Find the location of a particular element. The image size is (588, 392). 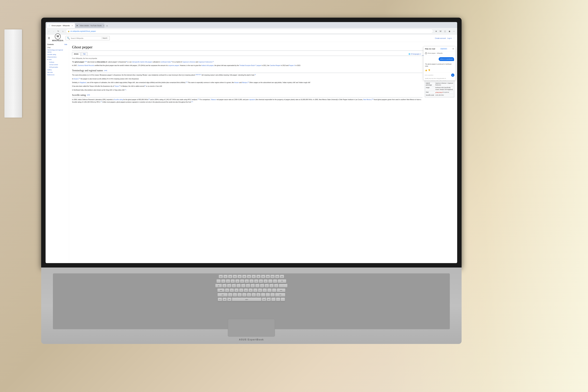

key-x: x is located at coordinates (235, 295).